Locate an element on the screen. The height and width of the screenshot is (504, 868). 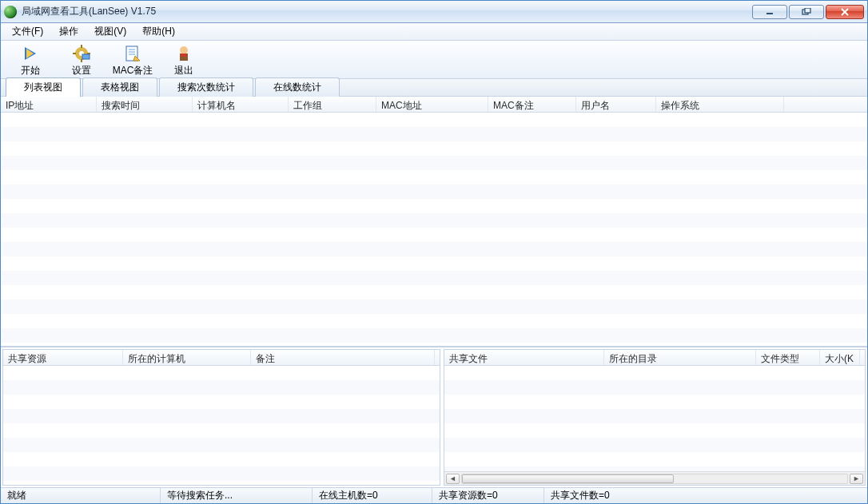
status-waiting: 等待搜索任务... is located at coordinates (237, 495).